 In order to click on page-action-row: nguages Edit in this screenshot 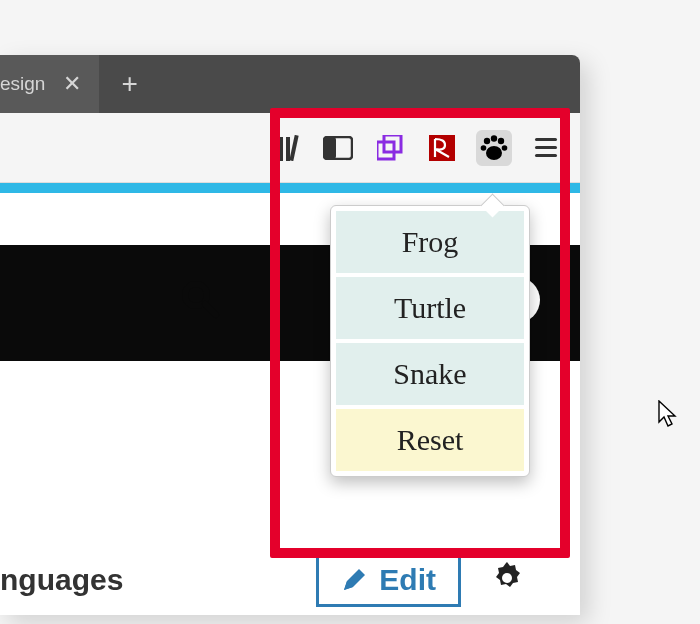, I will do `click(290, 580)`.